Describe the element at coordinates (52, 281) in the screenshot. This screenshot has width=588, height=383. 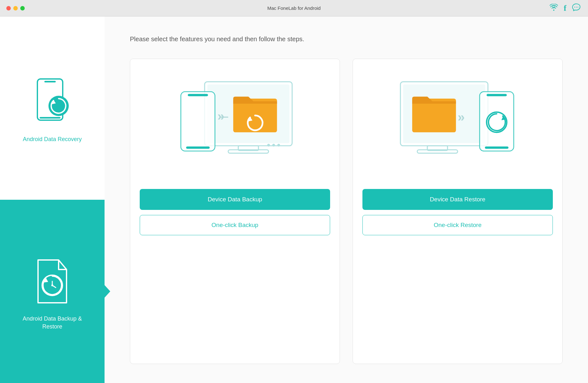
I see `android-data-backup-icon` at that location.